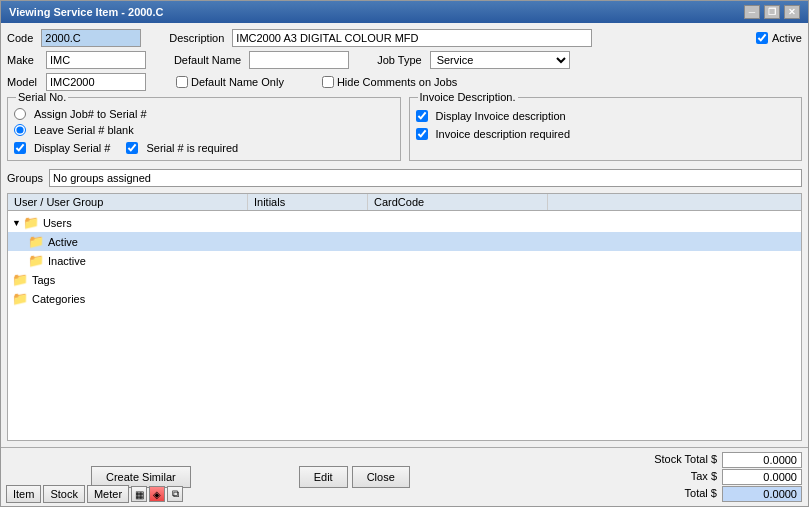 The image size is (809, 507). What do you see at coordinates (24, 494) in the screenshot?
I see `tab-item: Item` at bounding box center [24, 494].